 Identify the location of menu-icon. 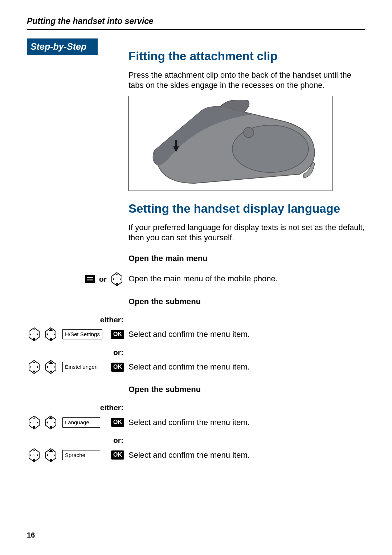
(90, 279).